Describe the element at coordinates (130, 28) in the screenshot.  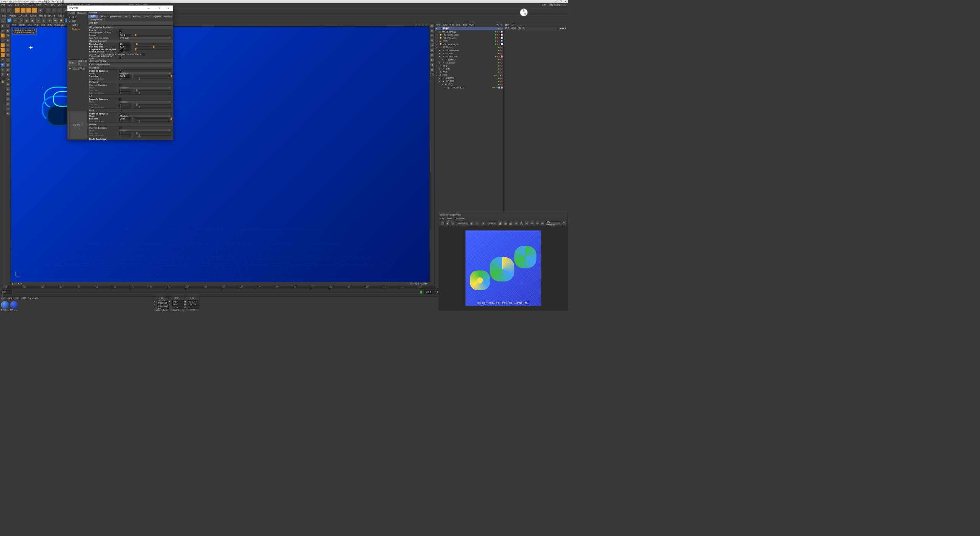
I see `progressive-header: Progressive Rendering` at that location.